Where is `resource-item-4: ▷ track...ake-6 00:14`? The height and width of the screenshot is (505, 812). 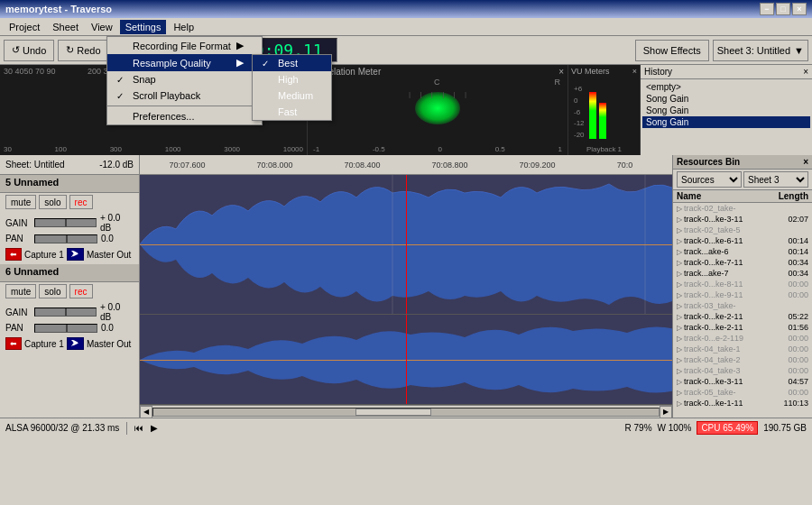
resource-item-4: ▷ track...ake-6 00:14 is located at coordinates (743, 252).